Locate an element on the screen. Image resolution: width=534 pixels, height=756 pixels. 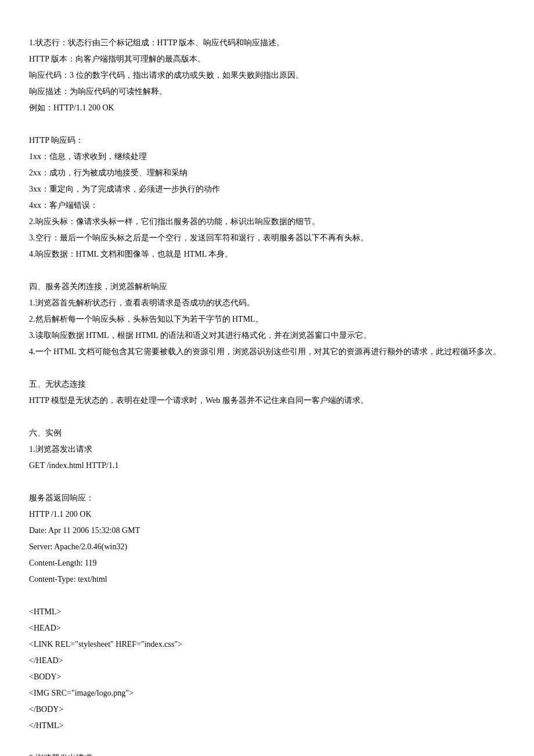
text-line: </HEAD> is located at coordinates (267, 661).